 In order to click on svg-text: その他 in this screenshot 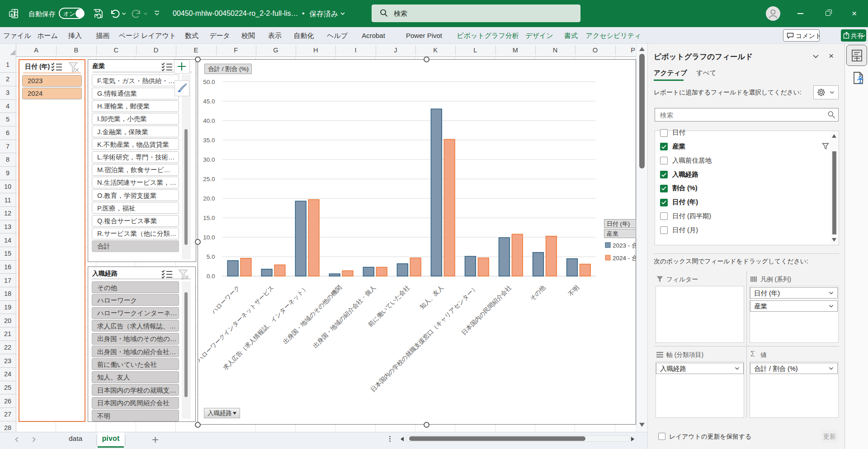, I will do `click(538, 293)`.